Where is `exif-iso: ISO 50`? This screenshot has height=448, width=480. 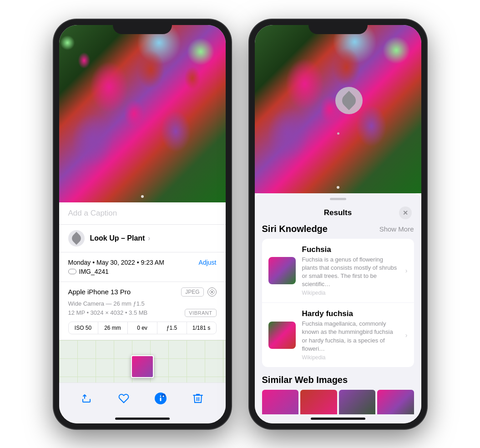 exif-iso: ISO 50 is located at coordinates (84, 328).